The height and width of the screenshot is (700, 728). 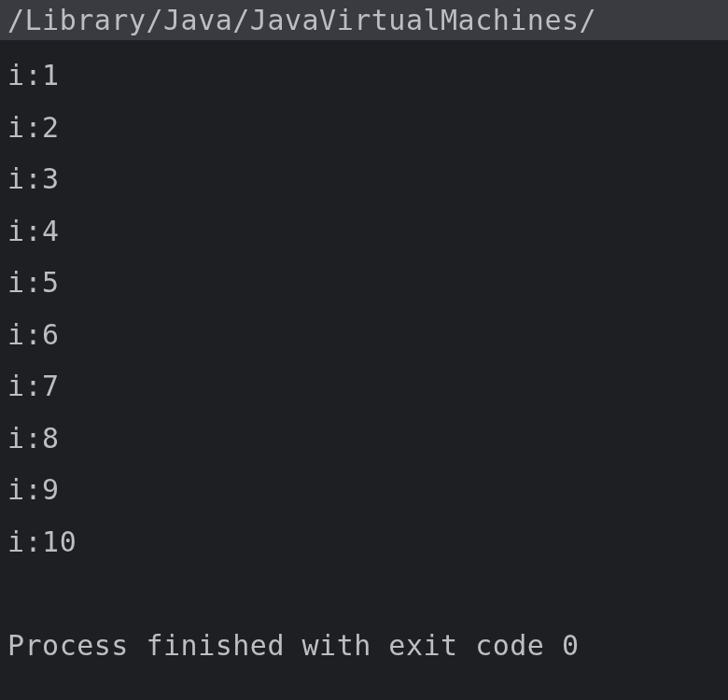 What do you see at coordinates (364, 179) in the screenshot?
I see `output-line: i:3` at bounding box center [364, 179].